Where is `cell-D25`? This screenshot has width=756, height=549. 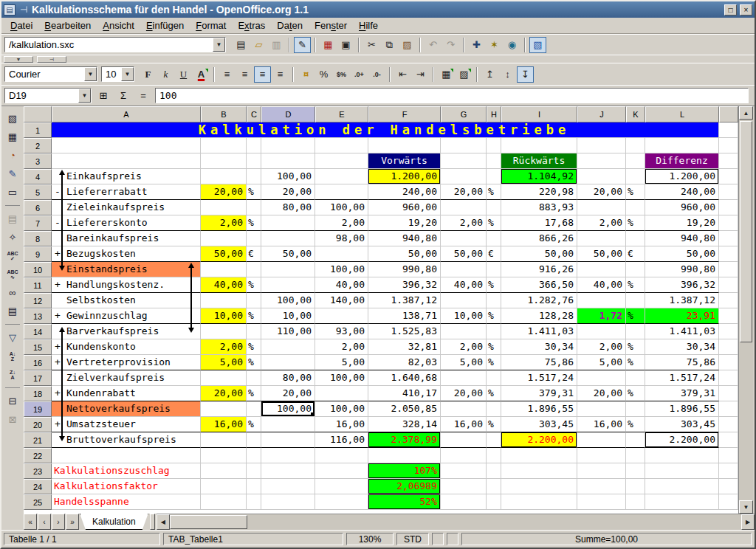
cell-D25 is located at coordinates (288, 502).